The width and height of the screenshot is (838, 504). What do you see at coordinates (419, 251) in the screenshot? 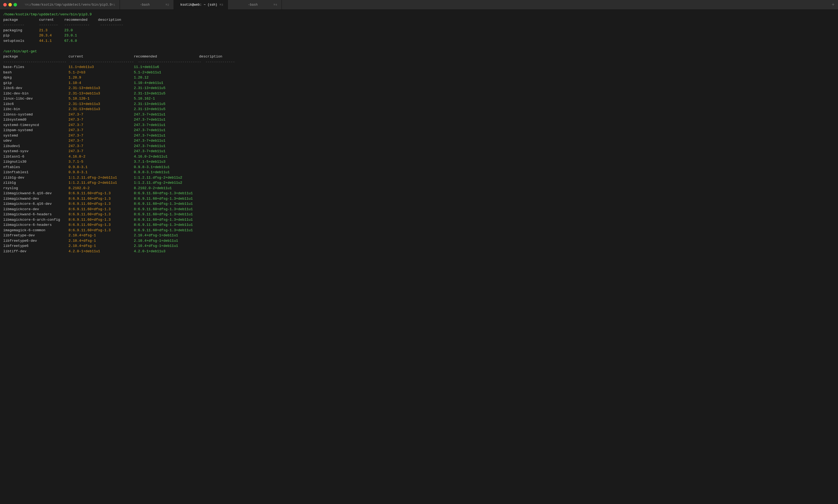
I see `apt-pkg-libtiff-dev: libtiff-dev 4.2.0-1+deb11u1 4.2.0-1+deb1…` at bounding box center [419, 251].